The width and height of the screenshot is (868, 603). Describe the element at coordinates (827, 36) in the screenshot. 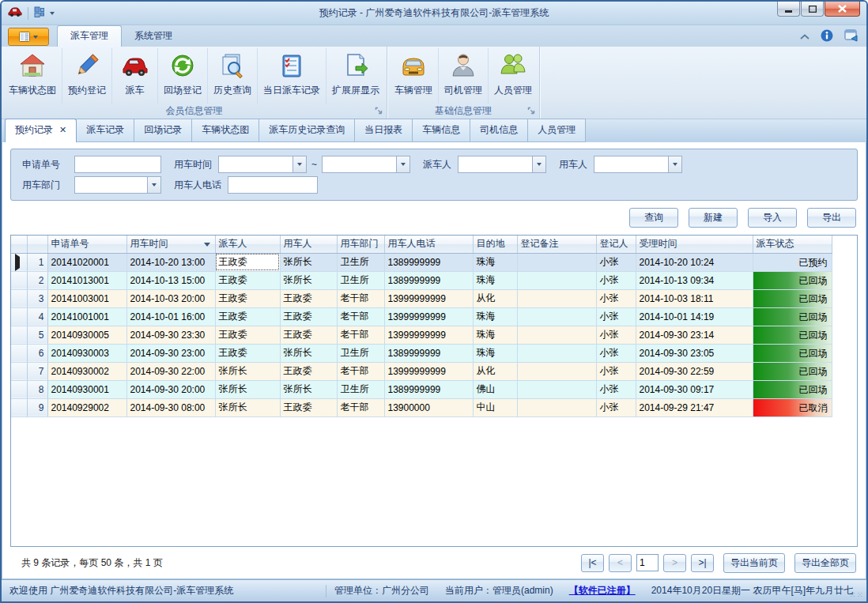

I see `info-icon` at that location.